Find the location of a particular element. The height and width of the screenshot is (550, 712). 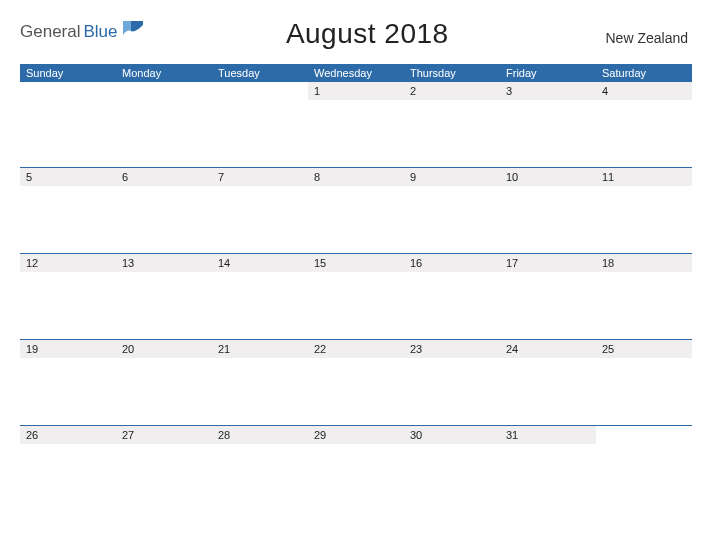

day-number: 5 is located at coordinates (68, 178).